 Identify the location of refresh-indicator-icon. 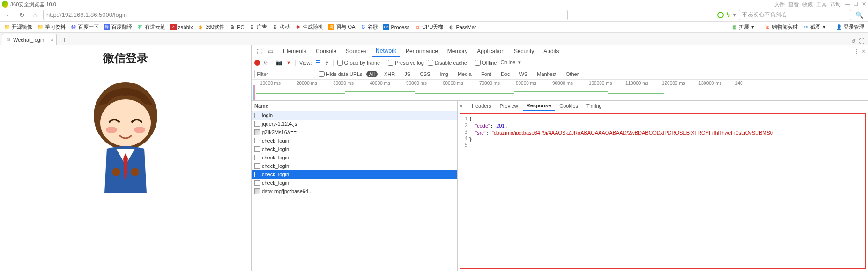
(720, 15).